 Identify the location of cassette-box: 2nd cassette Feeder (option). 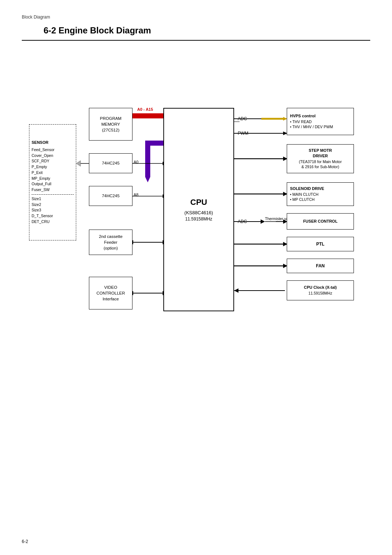
(111, 242).